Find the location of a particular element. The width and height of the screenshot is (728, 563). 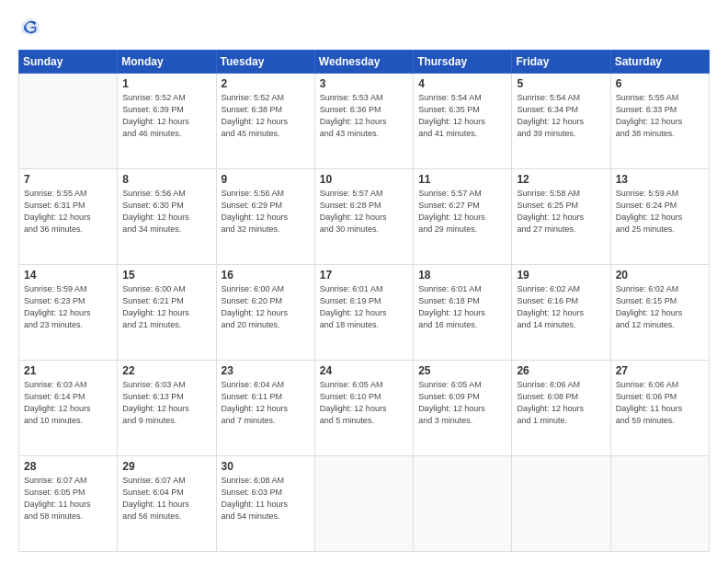

day-info: Sunrise: 5:53 AM Sunset: 6:36 PM Dayligh… is located at coordinates (364, 116).